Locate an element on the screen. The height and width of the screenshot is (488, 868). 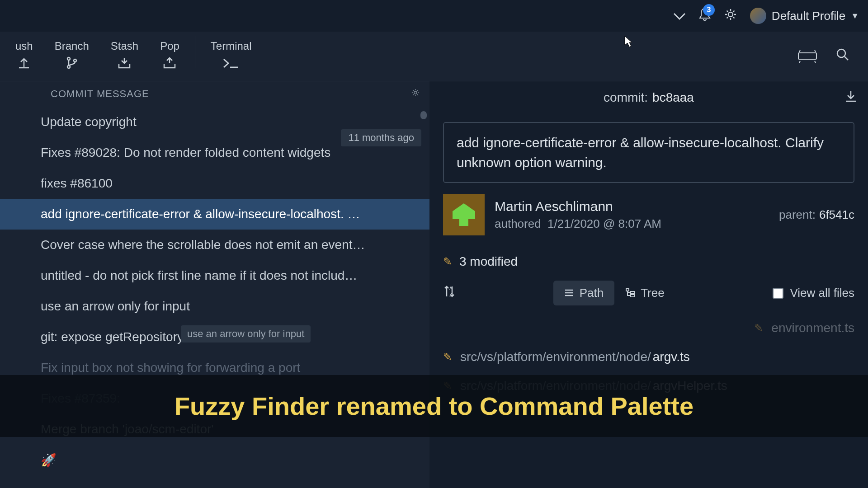
modified-count: ✎ 3 modified is located at coordinates (649, 262).